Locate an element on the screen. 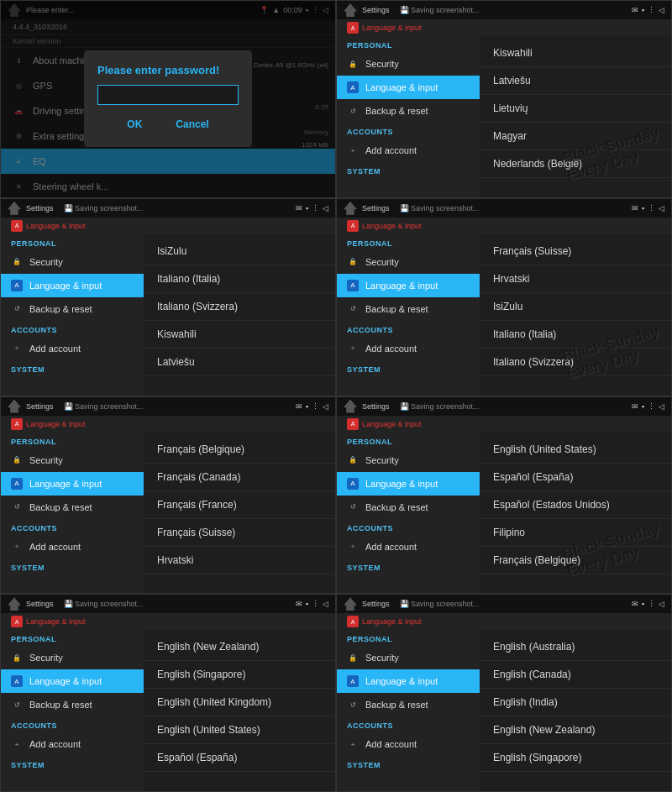 The height and width of the screenshot is (792, 672). language-item-8: A Language & input is located at coordinates (408, 681).